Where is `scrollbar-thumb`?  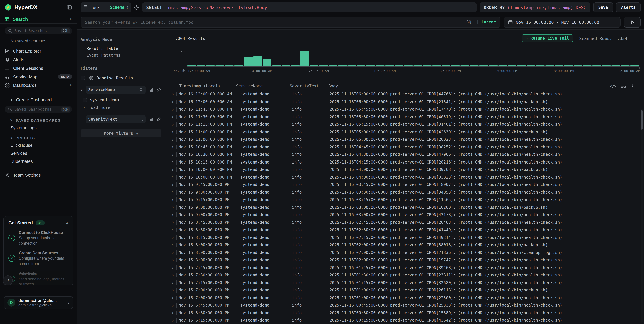
scrollbar-thumb is located at coordinates (642, 120).